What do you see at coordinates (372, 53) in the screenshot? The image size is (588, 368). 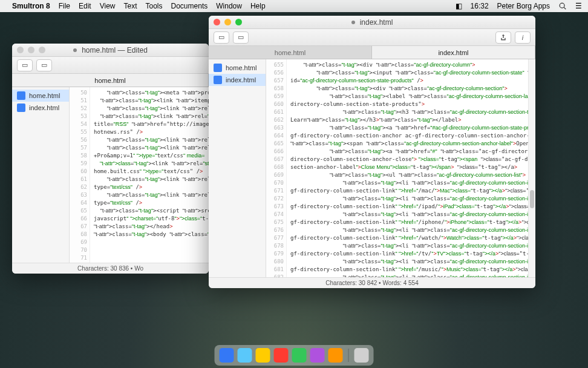 I see `tabbar: home.html index.html` at bounding box center [372, 53].